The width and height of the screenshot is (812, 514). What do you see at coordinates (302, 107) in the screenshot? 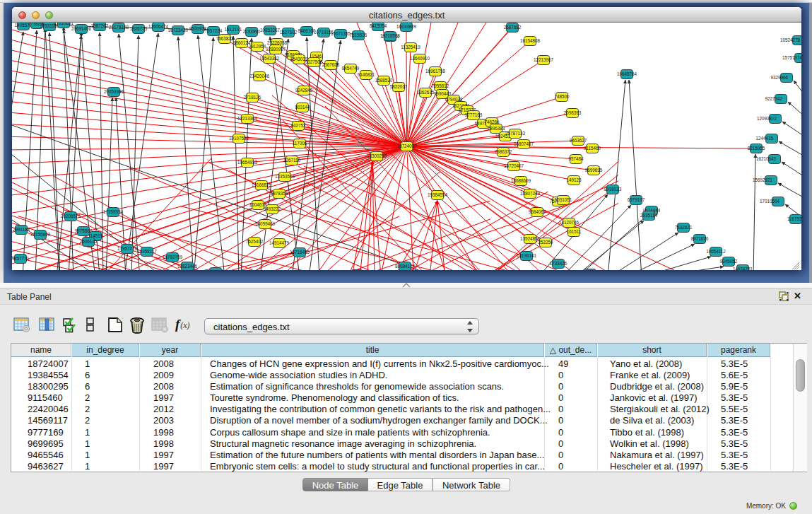
I see `svg-text: 803144` at bounding box center [302, 107].